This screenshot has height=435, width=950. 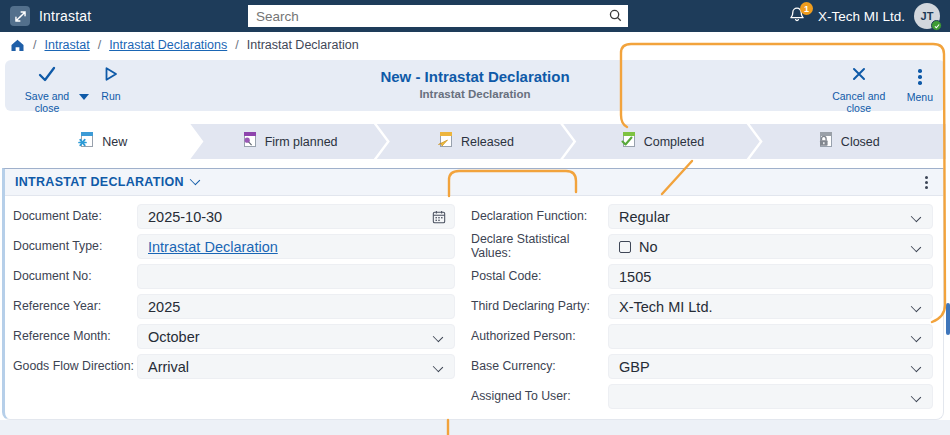 What do you see at coordinates (770, 216) in the screenshot?
I see `declaration-function-select: Regular` at bounding box center [770, 216].